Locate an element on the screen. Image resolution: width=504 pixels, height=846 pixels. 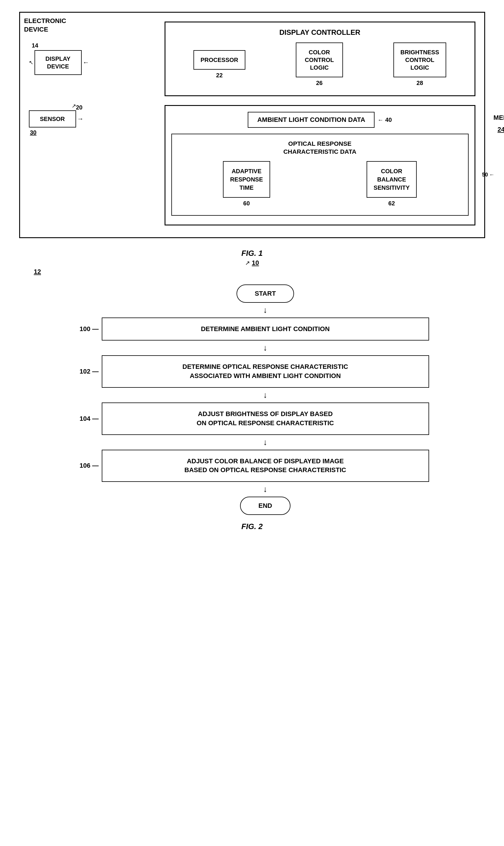
color-balance-number: 62 is located at coordinates (392, 204).